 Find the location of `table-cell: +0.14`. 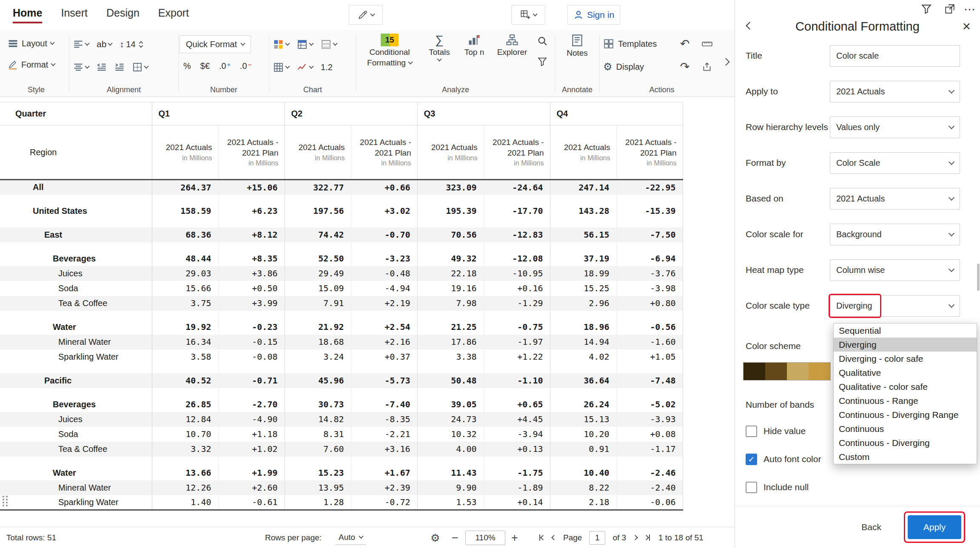

table-cell: +0.14 is located at coordinates (517, 503).